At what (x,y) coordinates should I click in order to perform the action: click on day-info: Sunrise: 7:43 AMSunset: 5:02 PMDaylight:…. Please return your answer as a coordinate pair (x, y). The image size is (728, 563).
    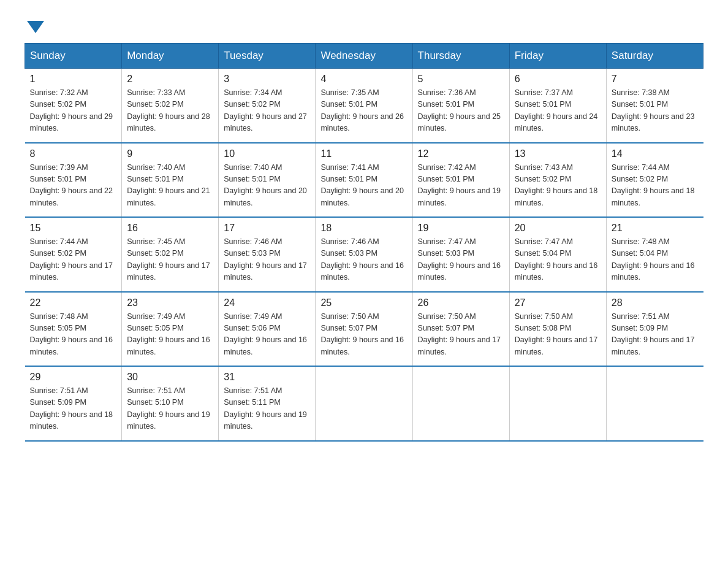
    Looking at the image, I should click on (556, 185).